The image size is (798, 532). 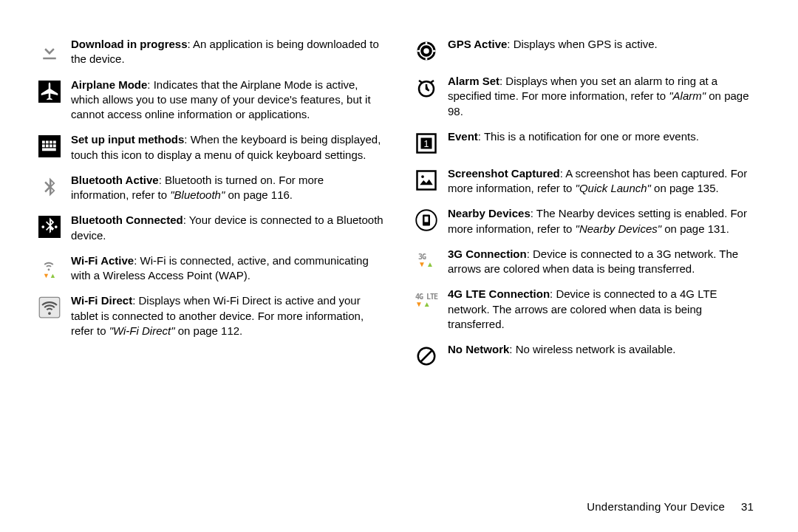 I want to click on icon-entry: Bluetooth Connected: Your device is conn…, so click(x=211, y=228).